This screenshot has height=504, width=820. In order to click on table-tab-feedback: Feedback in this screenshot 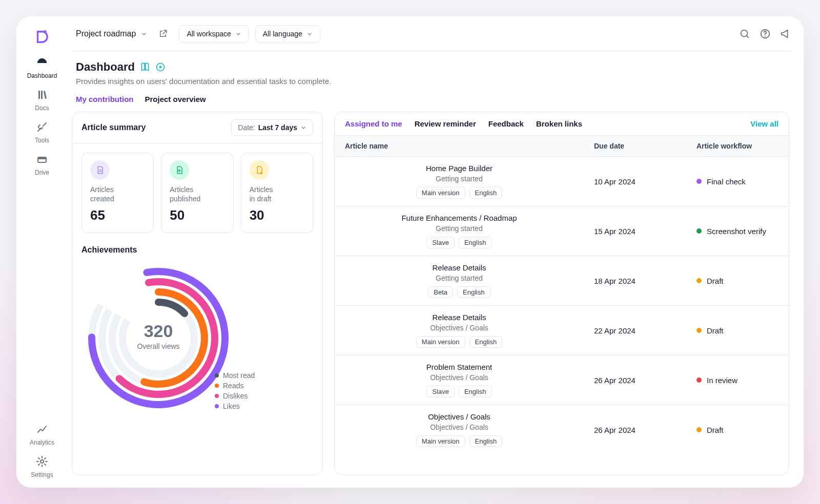, I will do `click(506, 124)`.